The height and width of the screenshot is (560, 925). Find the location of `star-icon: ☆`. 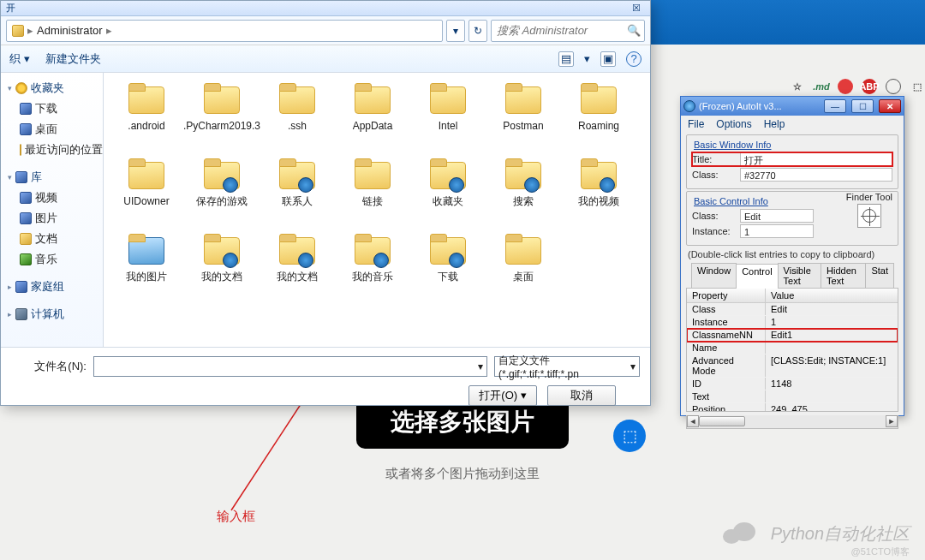

star-icon: ☆ is located at coordinates (797, 86).